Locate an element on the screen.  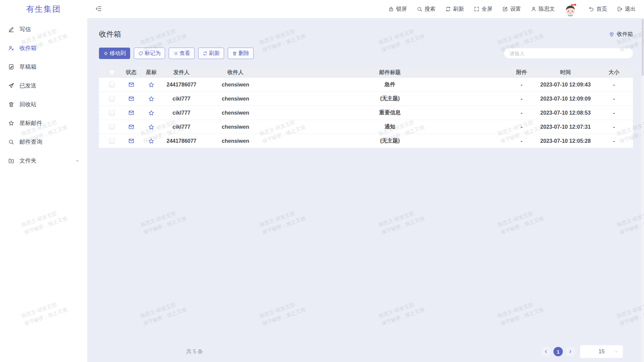
scrollbar-thumb is located at coordinates (643, 47).